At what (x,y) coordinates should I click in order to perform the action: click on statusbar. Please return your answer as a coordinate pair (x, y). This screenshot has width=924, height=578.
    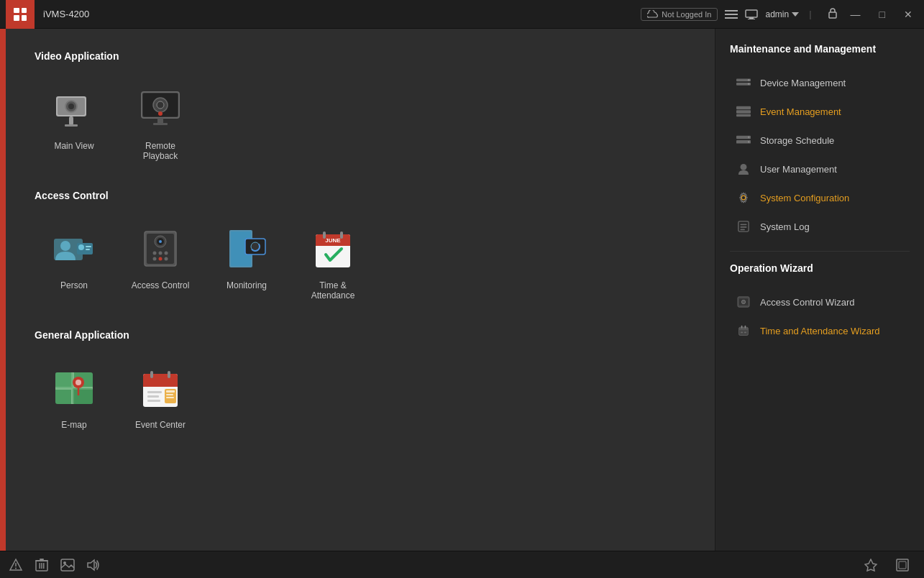
    Looking at the image, I should click on (462, 564).